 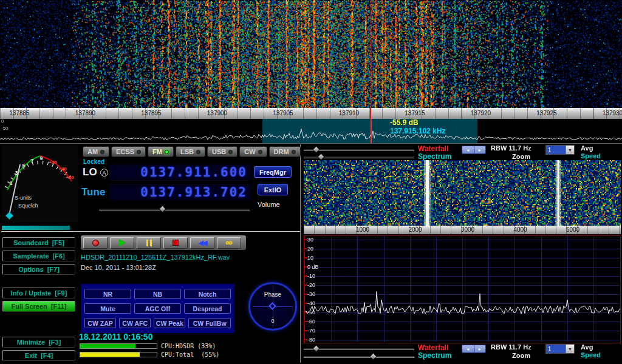 I want to click on rewind-button: ◀◀, so click(x=202, y=243).